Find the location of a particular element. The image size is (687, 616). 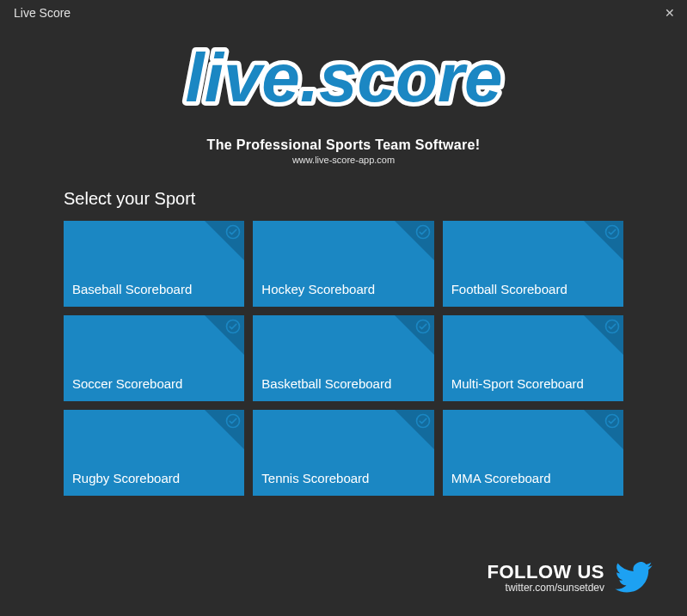

sport-tile-hockey: Hockey Scoreboard is located at coordinates (343, 264).